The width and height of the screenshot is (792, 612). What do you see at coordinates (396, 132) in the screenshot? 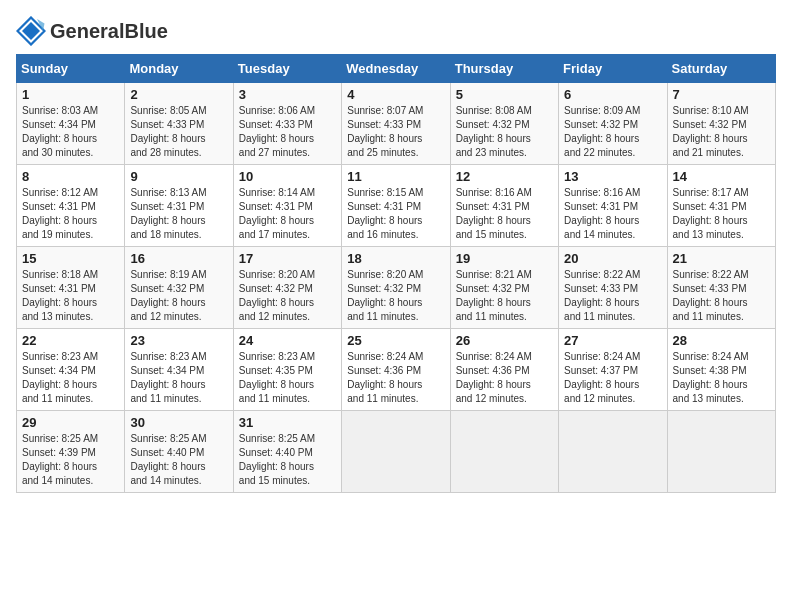
I see `day-info: Sunrise: 8:07 AM Sunset: 4:33 PM Dayligh…` at bounding box center [396, 132].